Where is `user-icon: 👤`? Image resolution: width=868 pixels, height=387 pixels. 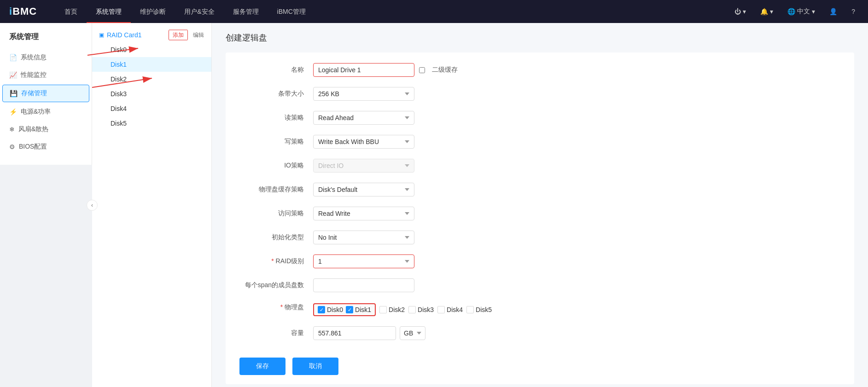 user-icon: 👤 is located at coordinates (833, 12).